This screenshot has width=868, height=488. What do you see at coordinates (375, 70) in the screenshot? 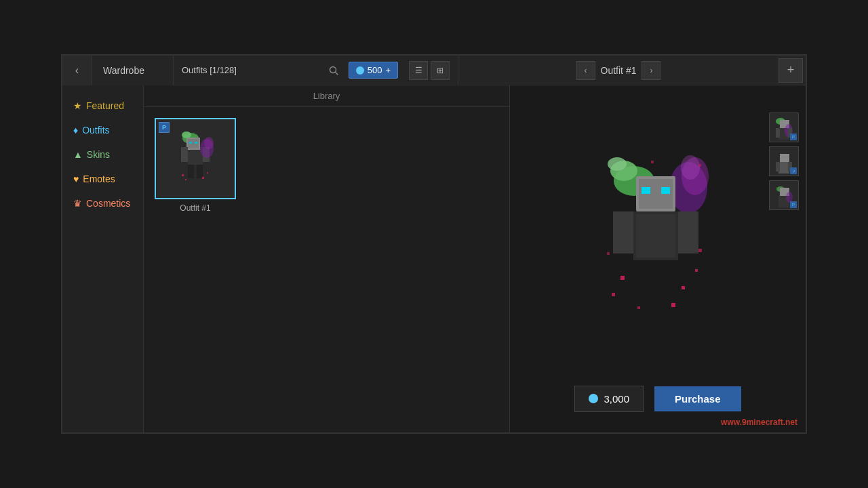
I see `coins-value: 500` at bounding box center [375, 70].